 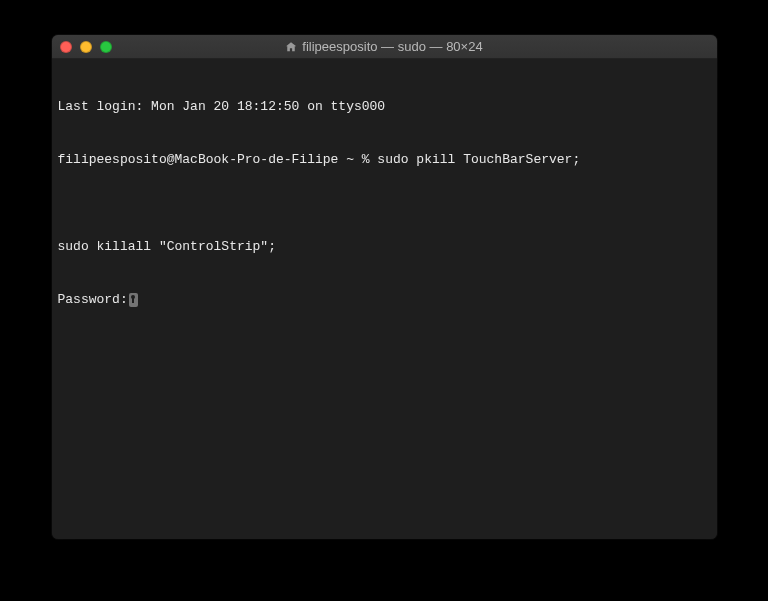 What do you see at coordinates (384, 46) in the screenshot?
I see `window-title: filipeesposito — sudo — 80×24` at bounding box center [384, 46].